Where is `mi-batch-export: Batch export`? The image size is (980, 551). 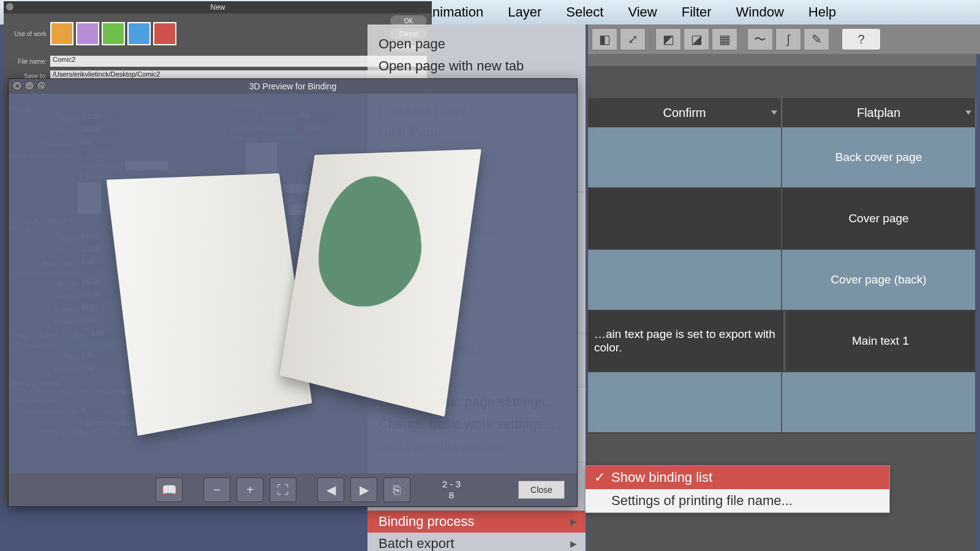 mi-batch-export: Batch export is located at coordinates (477, 542).